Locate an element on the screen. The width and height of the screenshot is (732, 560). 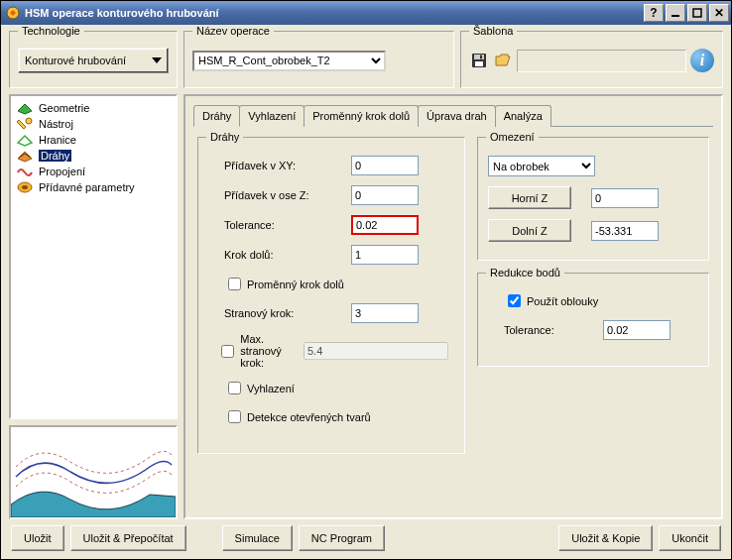
template-legend: Šablona is located at coordinates (493, 31).